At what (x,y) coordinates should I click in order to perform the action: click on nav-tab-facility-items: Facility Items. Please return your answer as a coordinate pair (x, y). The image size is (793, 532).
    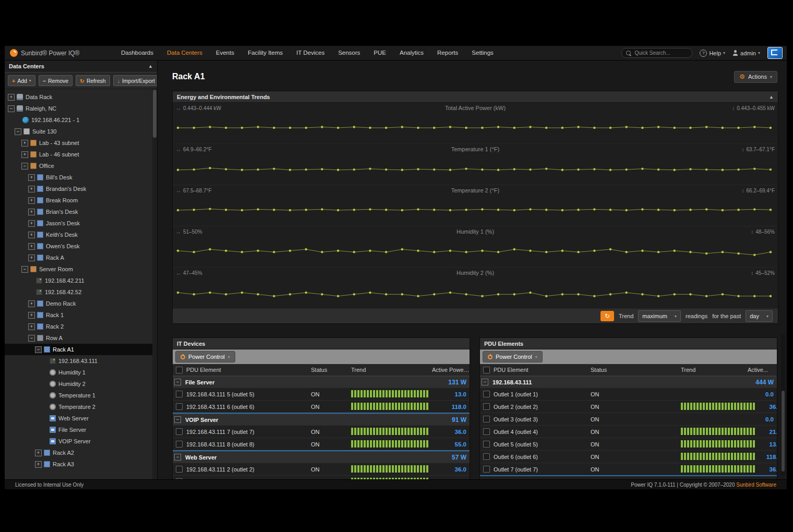
    Looking at the image, I should click on (265, 53).